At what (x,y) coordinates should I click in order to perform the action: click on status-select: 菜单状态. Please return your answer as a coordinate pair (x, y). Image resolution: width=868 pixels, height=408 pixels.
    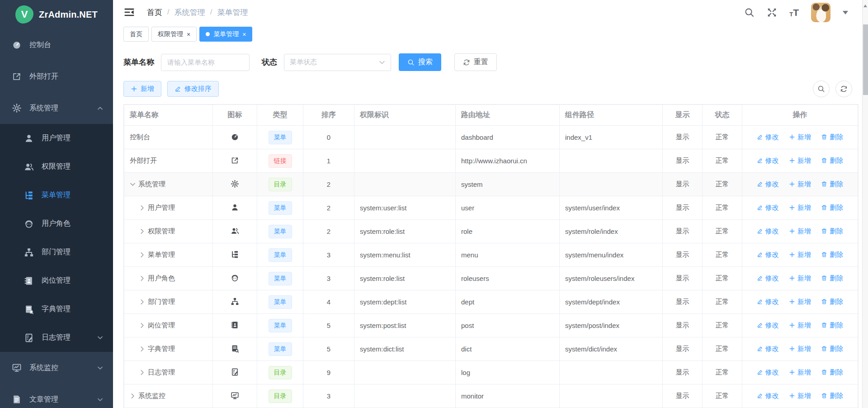
    Looking at the image, I should click on (337, 62).